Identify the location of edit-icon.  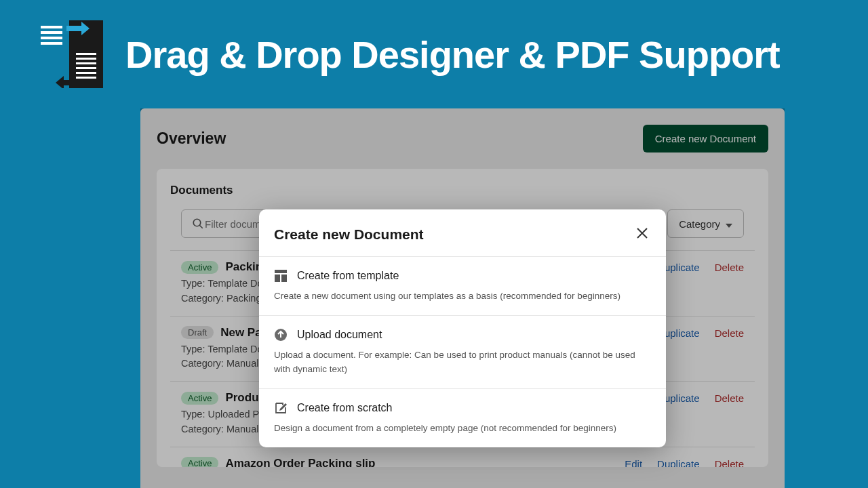
(281, 408).